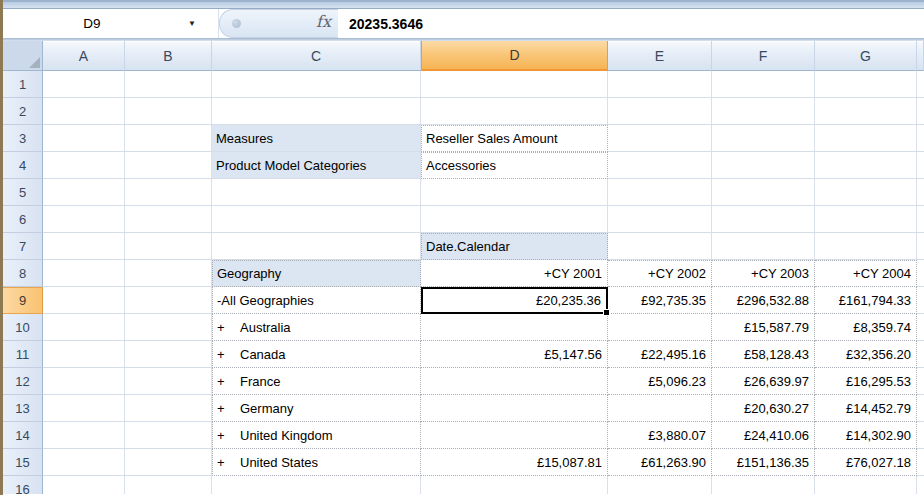 Image resolution: width=924 pixels, height=495 pixels. What do you see at coordinates (23, 220) in the screenshot?
I see `row-header-6: 6` at bounding box center [23, 220].